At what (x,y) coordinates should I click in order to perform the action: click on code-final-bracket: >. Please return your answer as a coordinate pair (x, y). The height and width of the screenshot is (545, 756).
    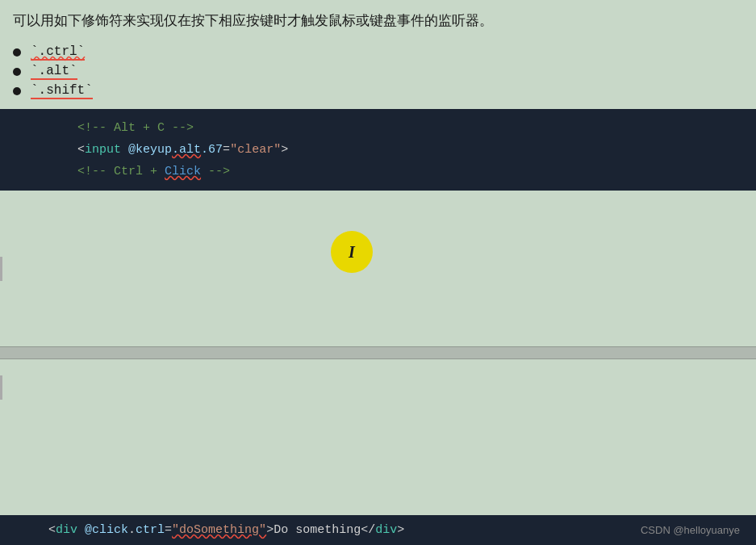
    Looking at the image, I should click on (400, 530).